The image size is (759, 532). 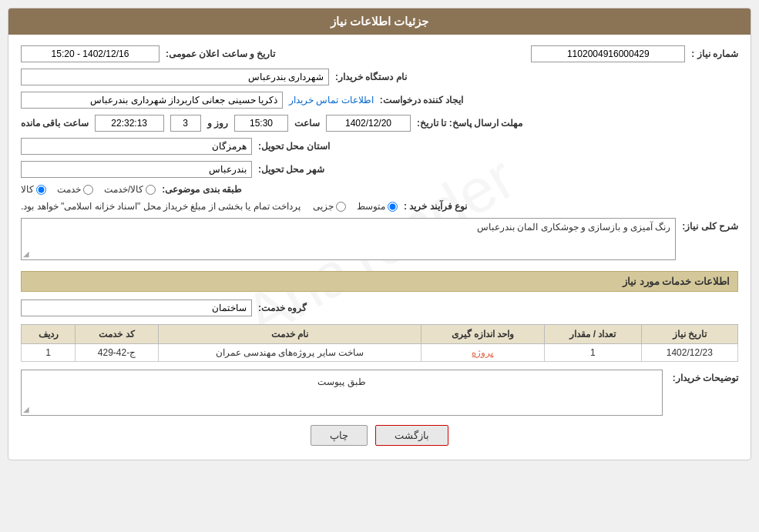 I want to click on noe-farayand-label: نوع فرآیند خرید :, so click(x=435, y=206).